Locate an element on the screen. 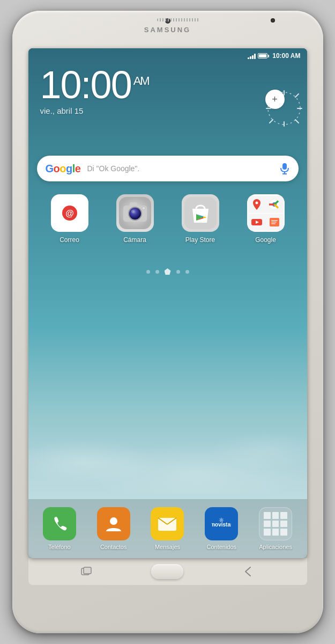  dock-contactos: Contactos is located at coordinates (114, 529).